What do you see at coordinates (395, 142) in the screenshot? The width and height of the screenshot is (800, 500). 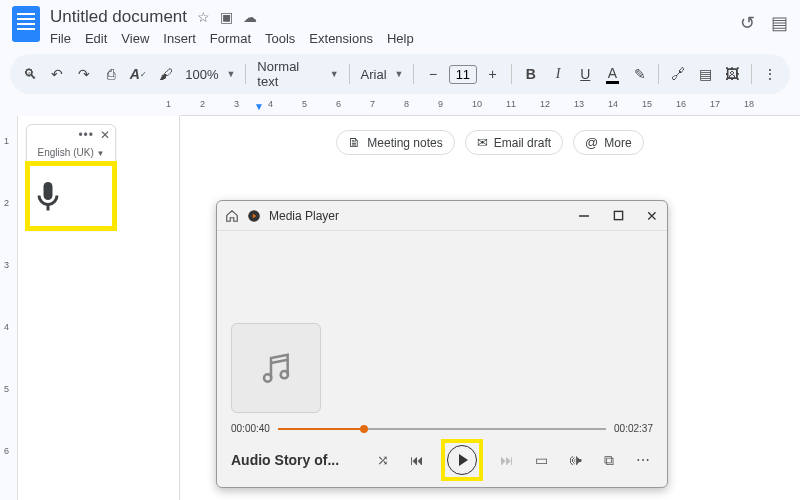 I see `chip-meeting-notes: 🗎Meeting notes` at bounding box center [395, 142].